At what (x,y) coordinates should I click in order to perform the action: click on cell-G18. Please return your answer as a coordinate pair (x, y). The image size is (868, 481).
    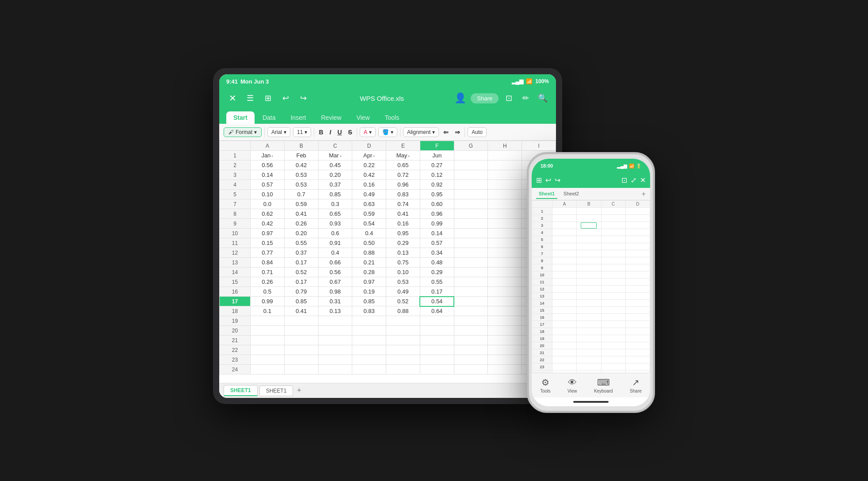
    Looking at the image, I should click on (471, 311).